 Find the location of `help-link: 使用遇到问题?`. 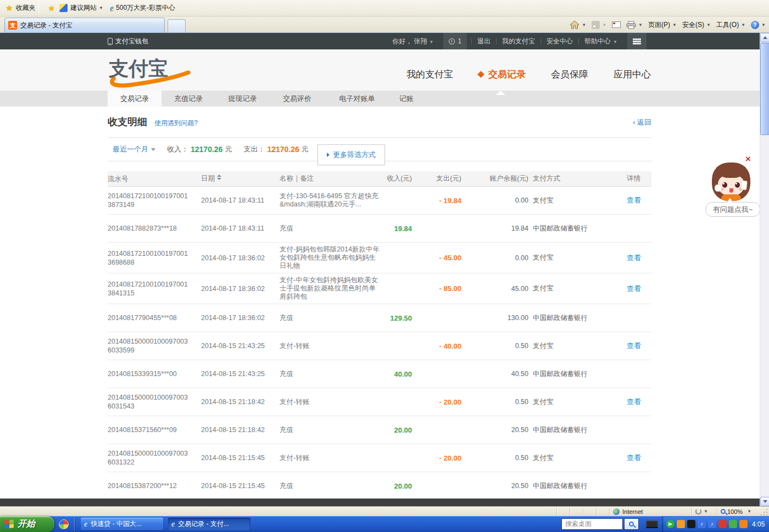

help-link: 使用遇到问题? is located at coordinates (176, 123).